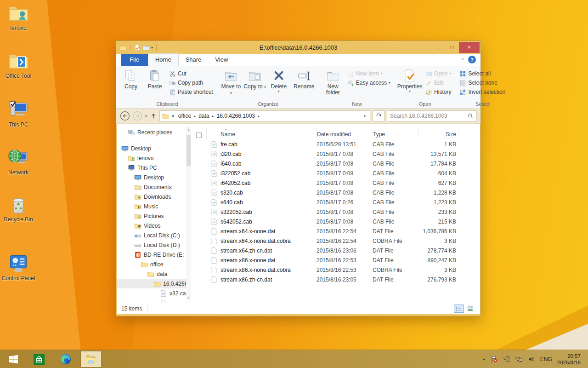 This screenshot has width=588, height=368. I want to click on properties-quick-icon, so click(137, 48).